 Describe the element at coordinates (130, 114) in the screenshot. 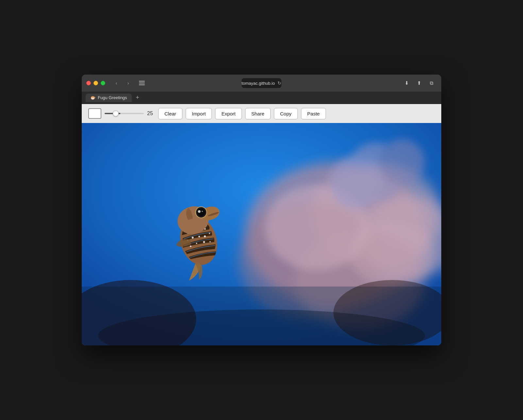

I see `slider-container: 25` at that location.